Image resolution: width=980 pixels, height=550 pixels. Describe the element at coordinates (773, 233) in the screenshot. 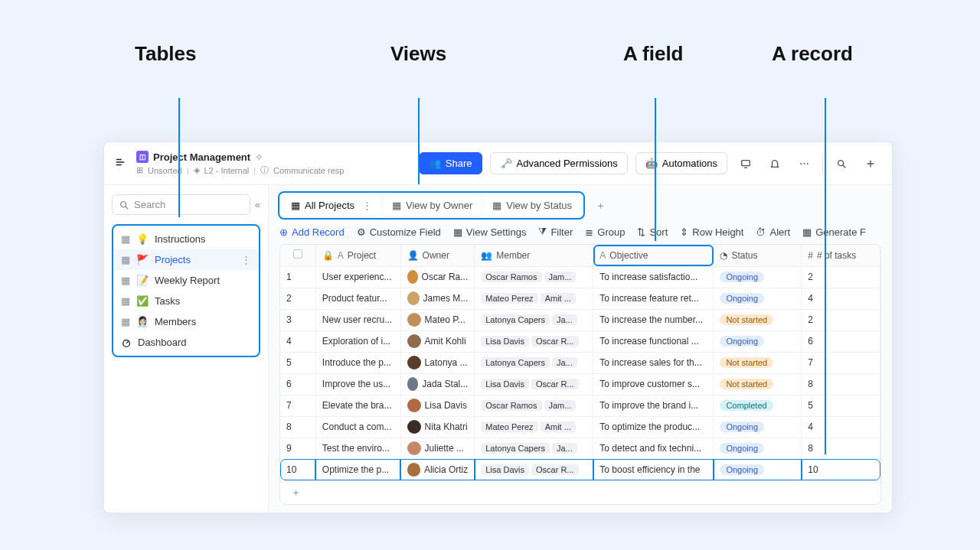

I see `alert-button: ⏱Alert` at that location.